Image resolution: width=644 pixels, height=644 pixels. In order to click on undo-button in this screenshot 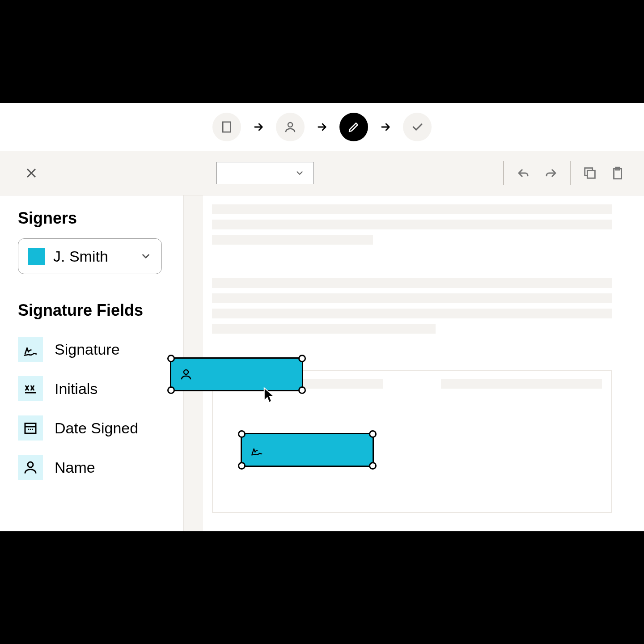, I will do `click(523, 173)`.